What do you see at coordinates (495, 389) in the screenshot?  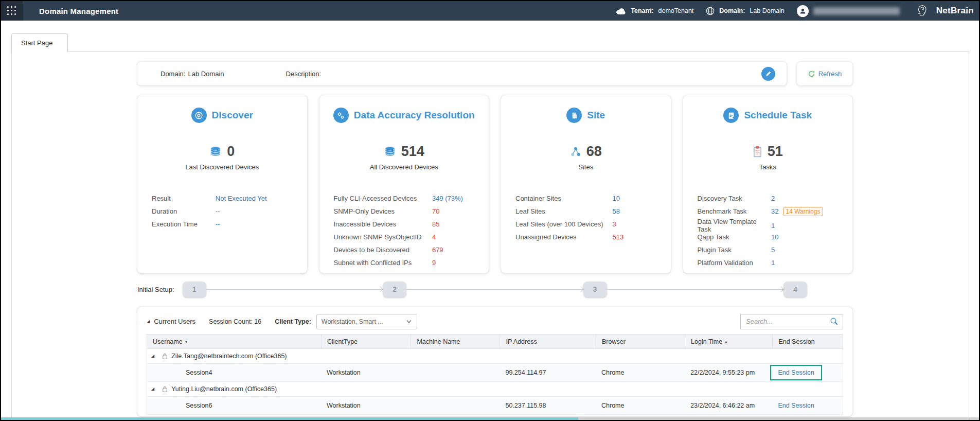 I see `user-group-row: ◢ Yuting.Liu@netbrain.com (Office365)` at bounding box center [495, 389].